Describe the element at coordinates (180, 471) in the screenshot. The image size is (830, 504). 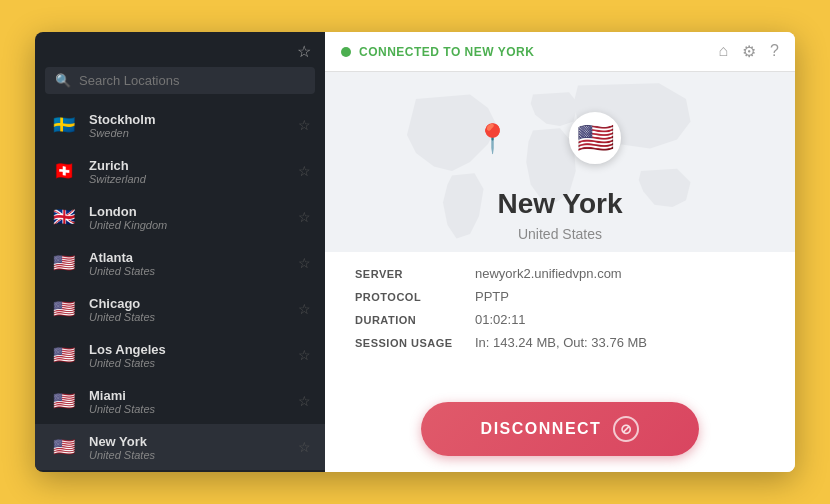
I see `location-item-san-jose: 🇺🇸 San Jose United States ☆` at that location.